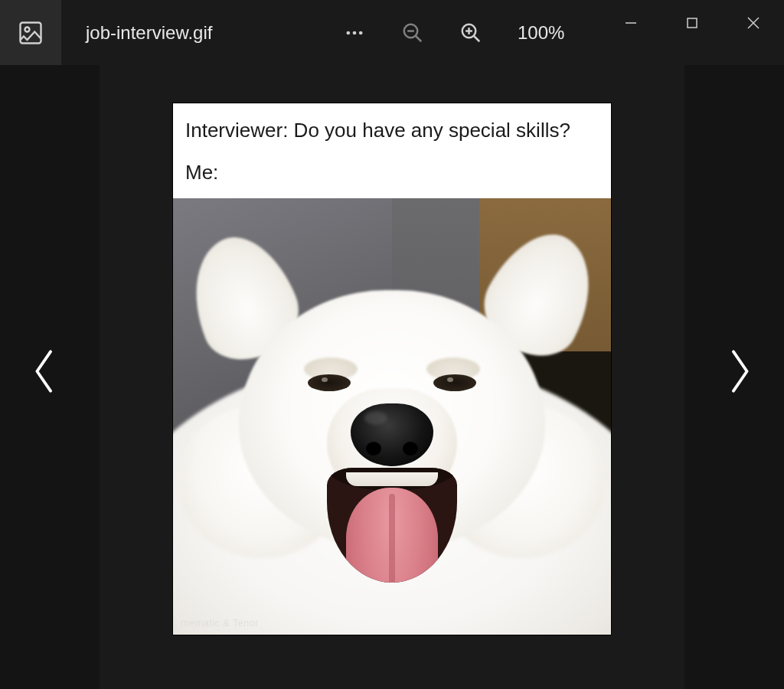  Describe the element at coordinates (753, 23) in the screenshot. I see `close-button` at that location.